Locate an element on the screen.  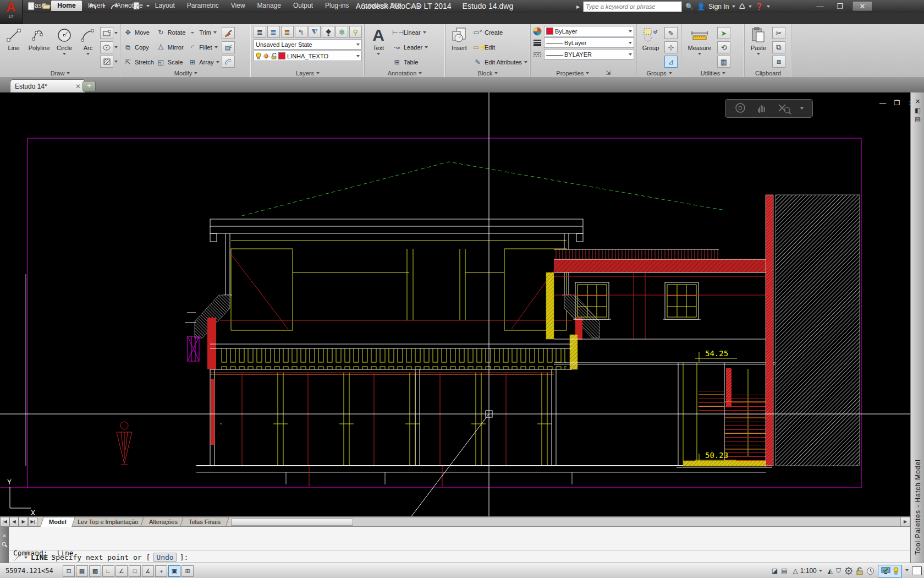
trim-button: ⌁Trim is located at coordinates (204, 32).